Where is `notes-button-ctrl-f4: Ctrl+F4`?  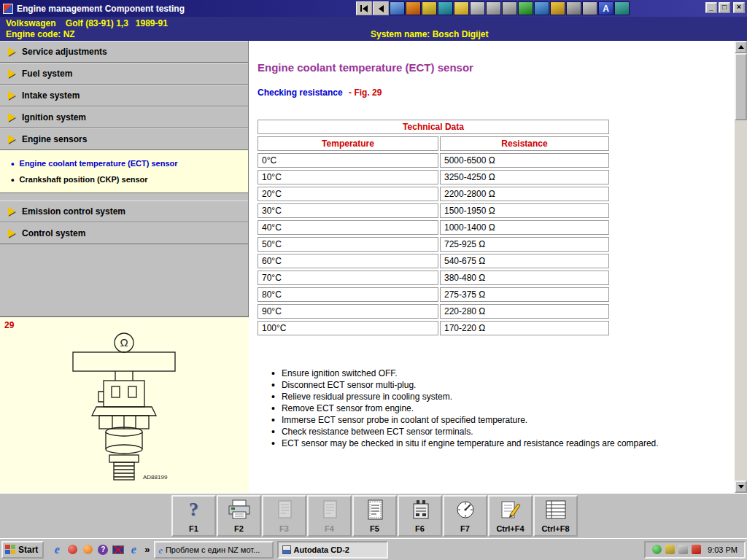 notes-button-ctrl-f4: Ctrl+F4 is located at coordinates (511, 516).